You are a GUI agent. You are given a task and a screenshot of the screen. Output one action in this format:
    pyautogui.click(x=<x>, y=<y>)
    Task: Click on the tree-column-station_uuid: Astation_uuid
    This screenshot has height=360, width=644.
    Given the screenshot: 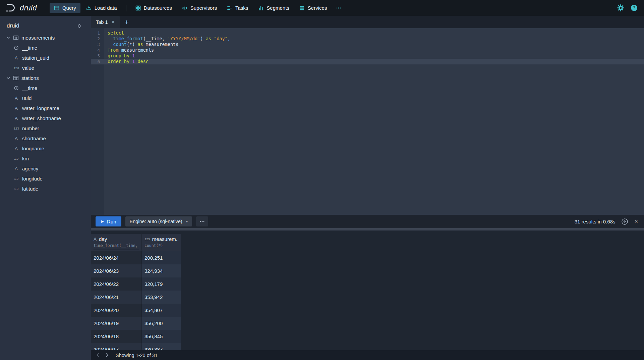 What is the action you would take?
    pyautogui.click(x=46, y=58)
    